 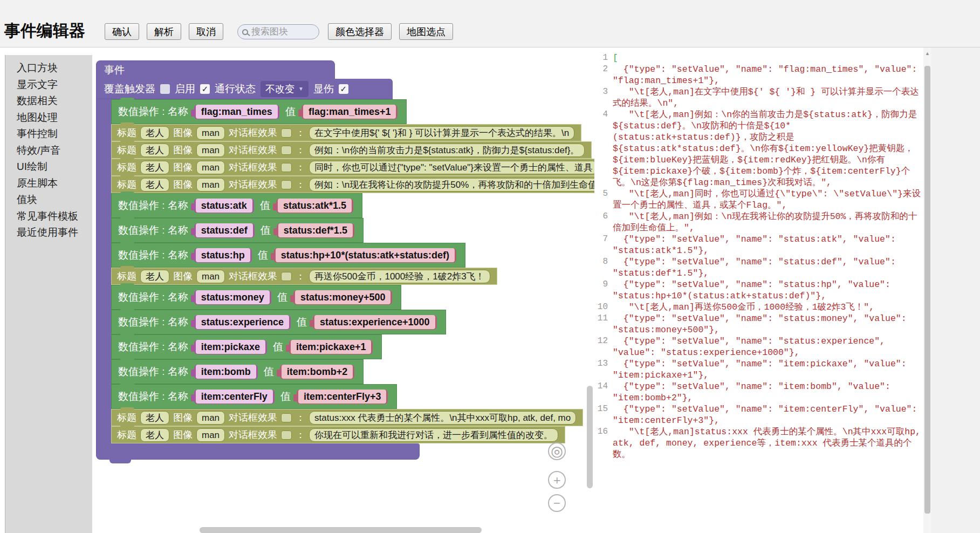 What do you see at coordinates (434, 435) in the screenshot?
I see `dialog-text-field: 你现在可以重新和我进行对话，进一步看到属性值的改变。` at bounding box center [434, 435].